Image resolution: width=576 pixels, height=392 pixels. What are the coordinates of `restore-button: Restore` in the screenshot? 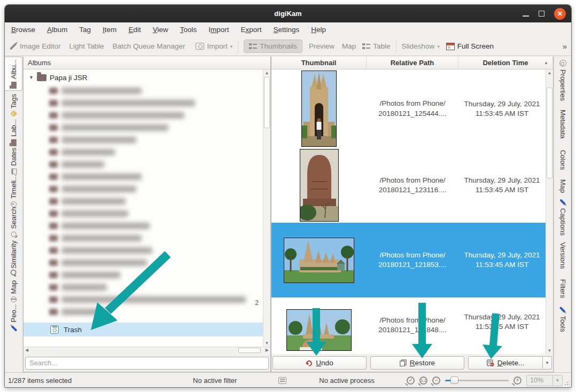 It's located at (417, 363).